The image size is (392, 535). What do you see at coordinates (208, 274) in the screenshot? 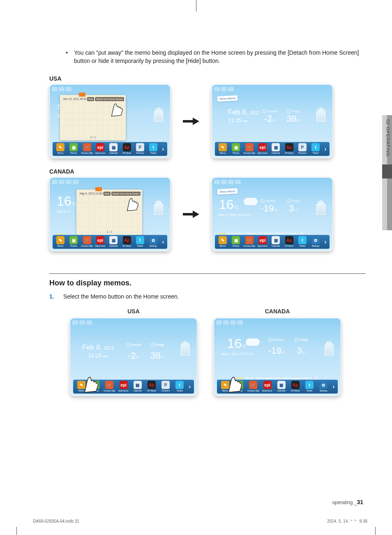
I see `divider` at bounding box center [208, 274].